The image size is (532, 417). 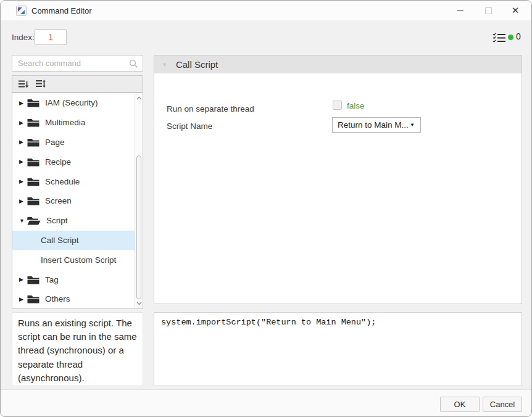 I want to click on script-name-dropdown: Return to Main M... ▼, so click(x=376, y=125).